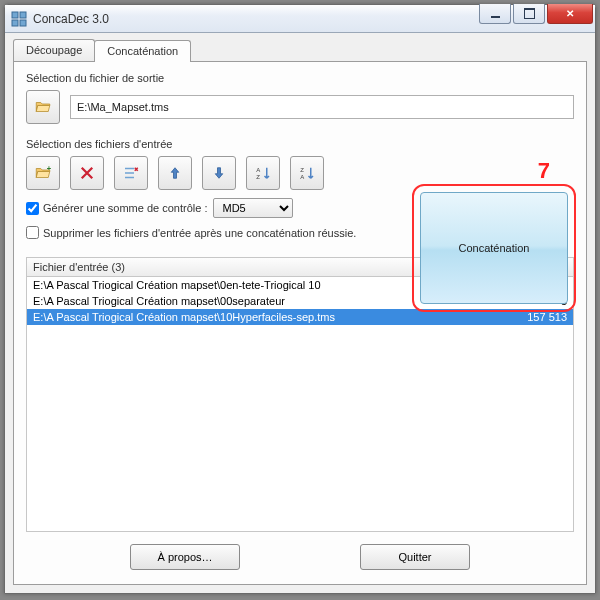  Describe the element at coordinates (322, 107) in the screenshot. I see `output-path-input` at that location.